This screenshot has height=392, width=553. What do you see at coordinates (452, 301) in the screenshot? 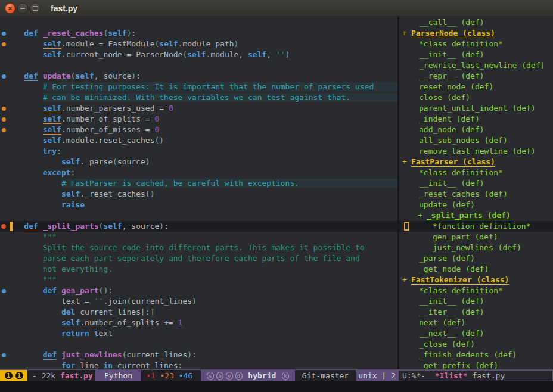
I see `outline-item-label: __init__ (def)` at bounding box center [452, 301].